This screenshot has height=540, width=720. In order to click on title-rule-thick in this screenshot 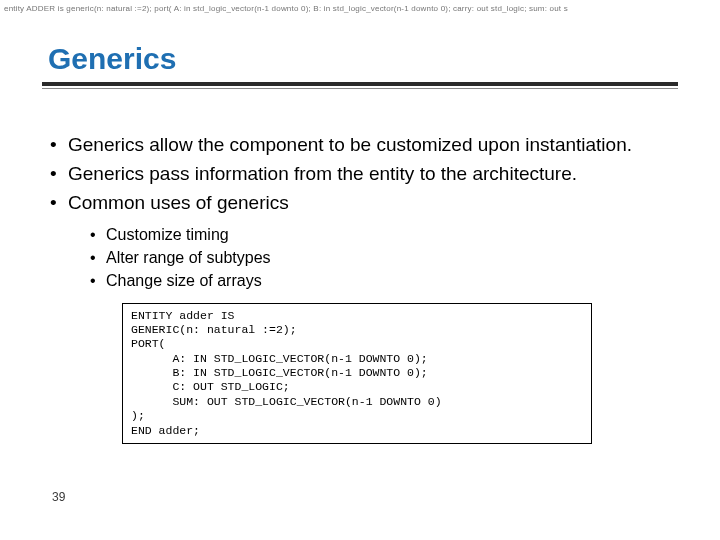, I will do `click(360, 84)`.